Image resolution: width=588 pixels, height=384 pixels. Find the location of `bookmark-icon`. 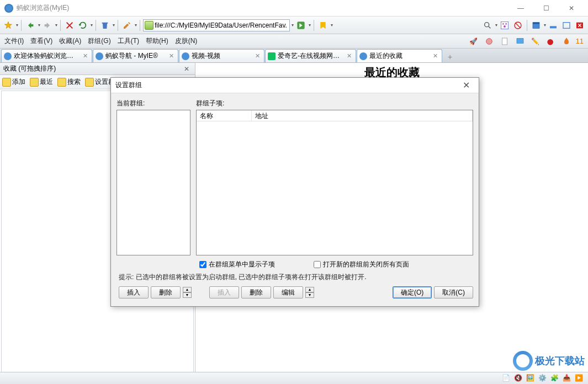

bookmark-icon is located at coordinates (323, 25).